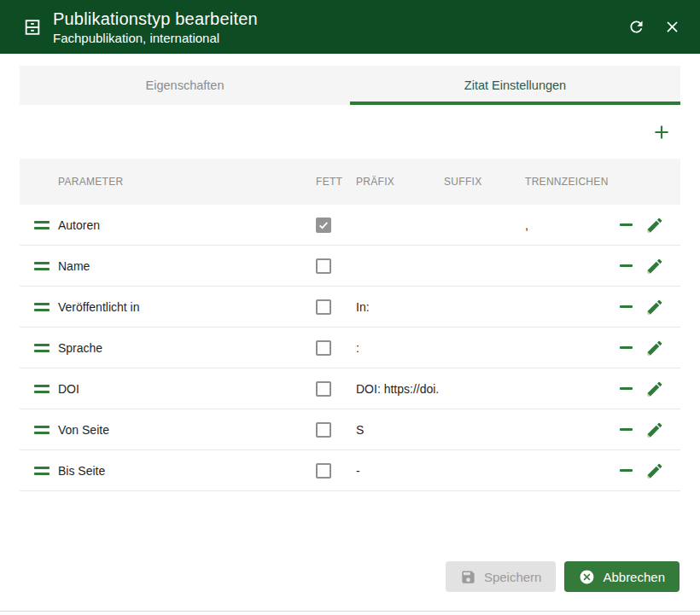 The width and height of the screenshot is (700, 615). I want to click on row-parameter-label: Name, so click(187, 266).